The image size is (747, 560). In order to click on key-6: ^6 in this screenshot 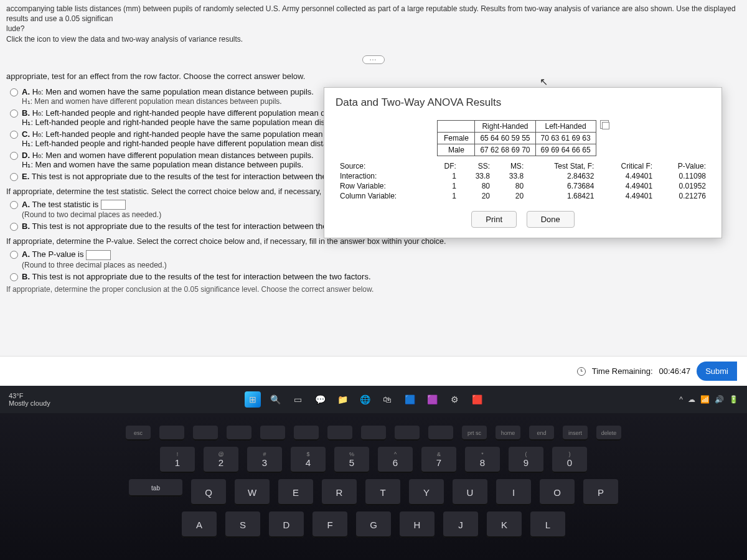, I will do `click(395, 460)`.